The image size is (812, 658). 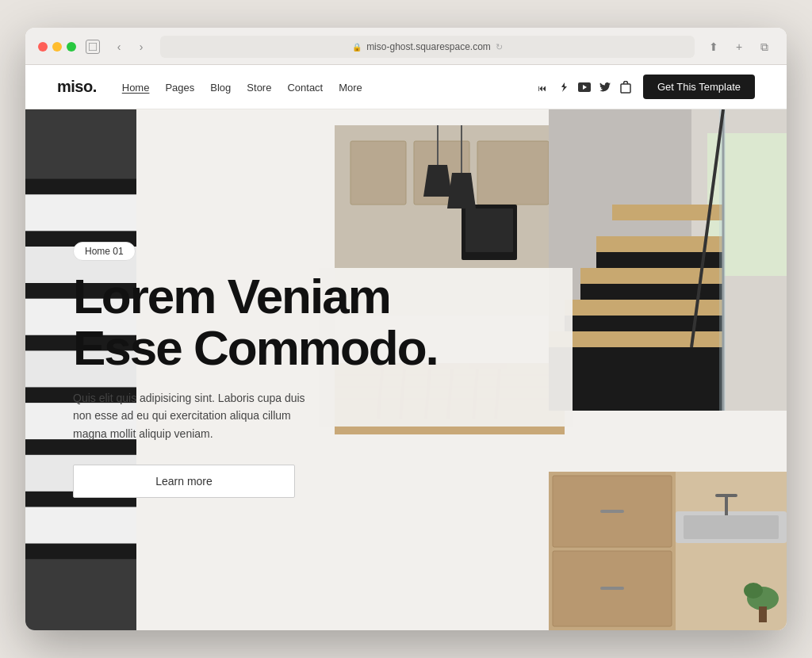 I want to click on site-nav: miso. Home Pages Blog Store Contact More…, so click(x=406, y=87).